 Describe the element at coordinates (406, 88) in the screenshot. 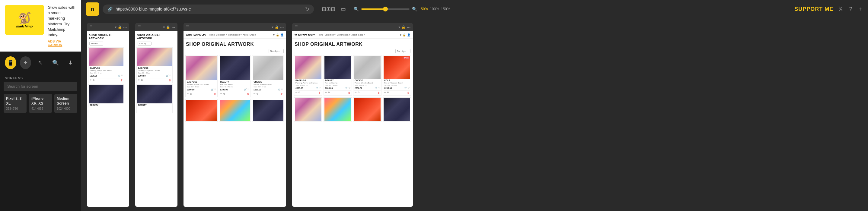

I see `cart-btn-co4: 🛒` at that location.